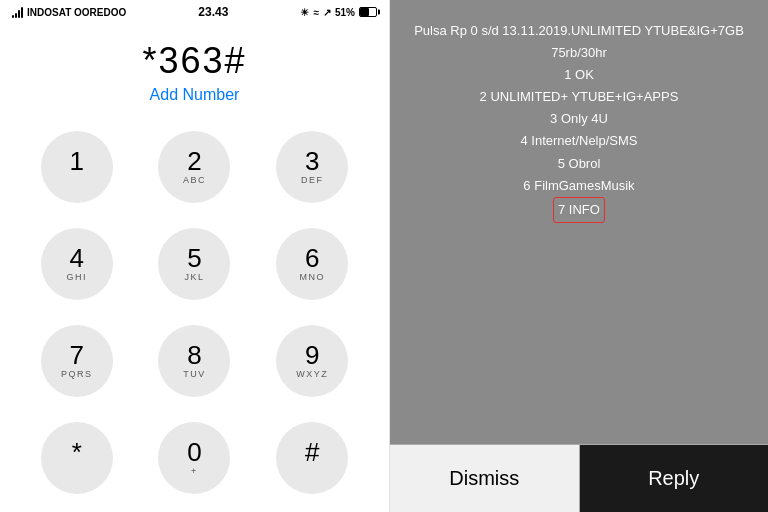  What do you see at coordinates (194, 68) in the screenshot?
I see `dialer-display: *363# Add Number` at bounding box center [194, 68].